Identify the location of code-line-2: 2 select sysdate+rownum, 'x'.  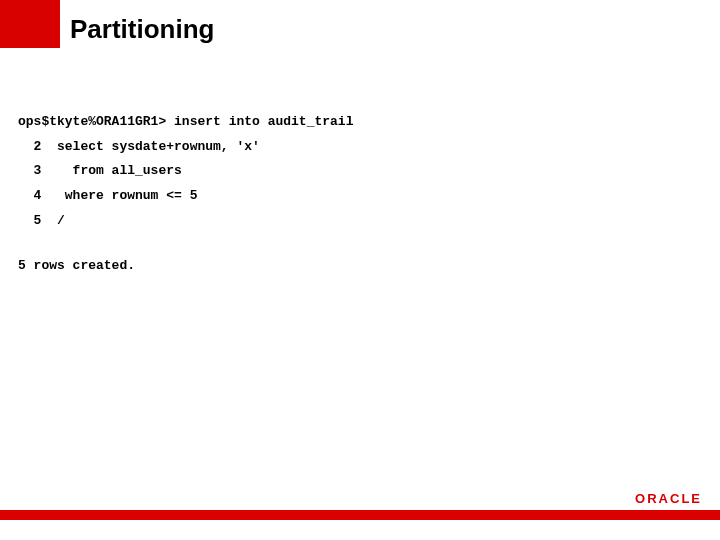
(139, 146).